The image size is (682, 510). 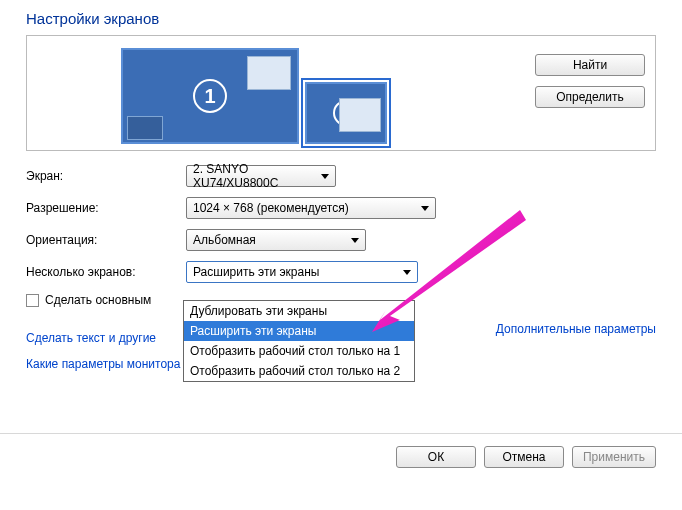 What do you see at coordinates (271, 208) in the screenshot?
I see `resolution-value: 1024 × 768 (рекомендуется)` at bounding box center [271, 208].